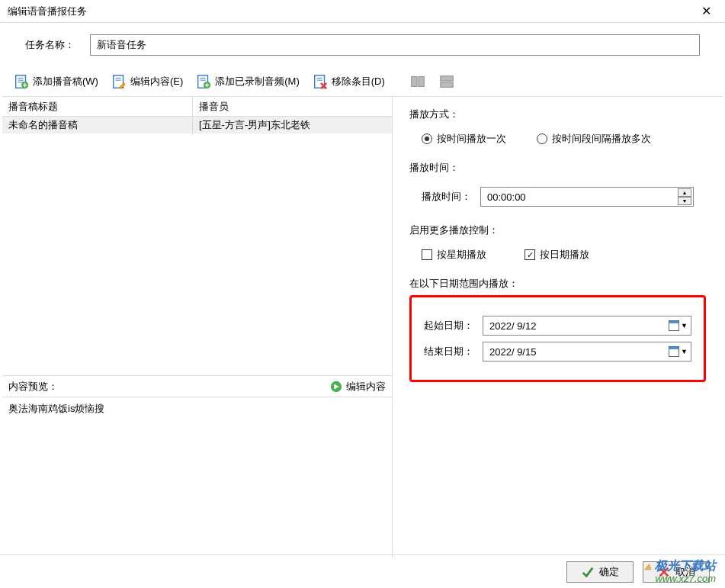 The image size is (725, 588). Describe the element at coordinates (685, 572) in the screenshot. I see `cancel-label: 取消` at that location.